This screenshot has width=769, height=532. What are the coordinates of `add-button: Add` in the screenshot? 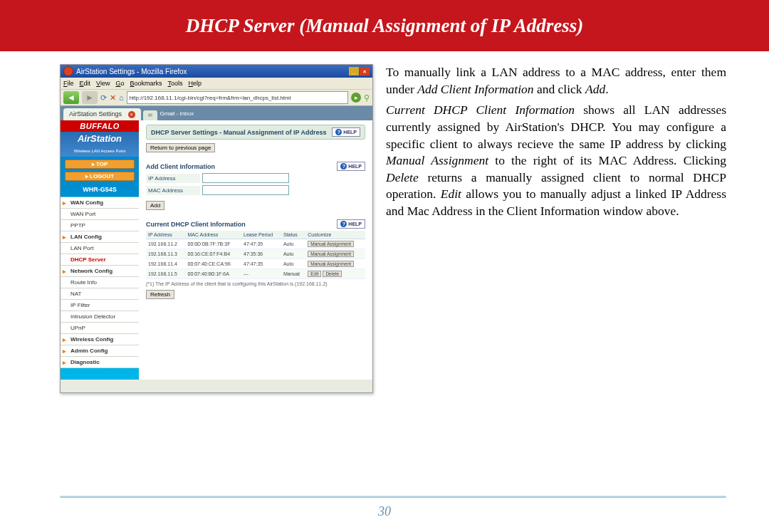 It's located at (155, 205).